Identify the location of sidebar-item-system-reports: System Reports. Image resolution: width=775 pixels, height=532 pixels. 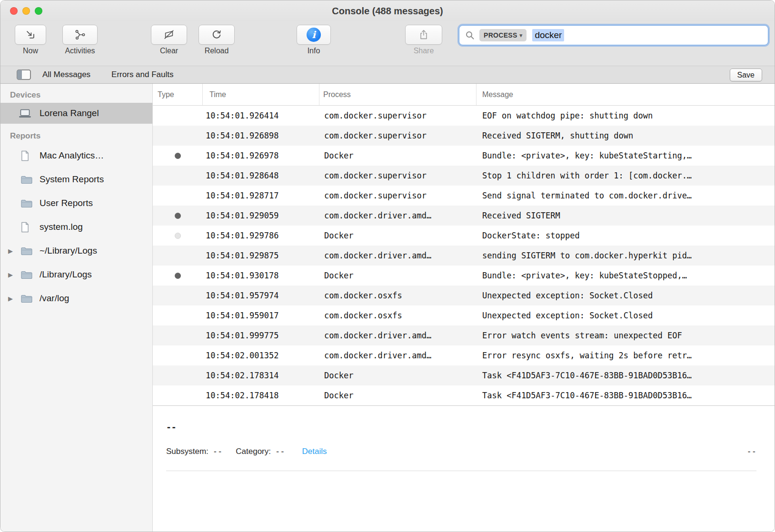
(76, 179).